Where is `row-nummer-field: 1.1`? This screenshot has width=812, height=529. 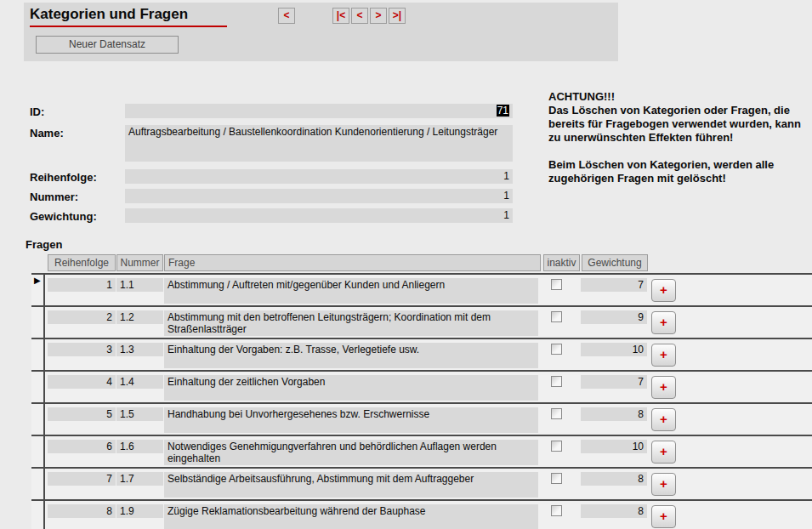
row-nummer-field: 1.1 is located at coordinates (139, 285).